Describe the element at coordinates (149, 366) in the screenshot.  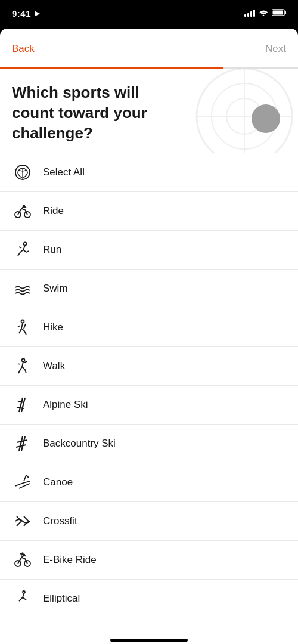
I see `sport-item-walk: Walk` at that location.